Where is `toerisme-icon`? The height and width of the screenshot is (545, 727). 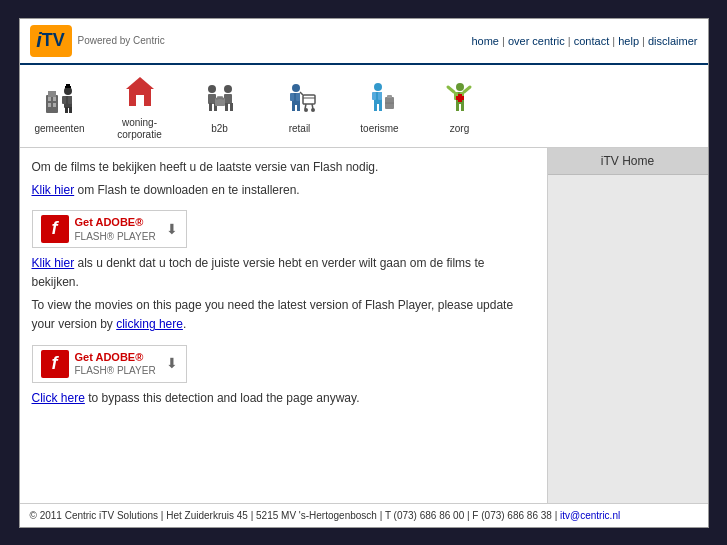
toerisme-icon is located at coordinates (380, 99).